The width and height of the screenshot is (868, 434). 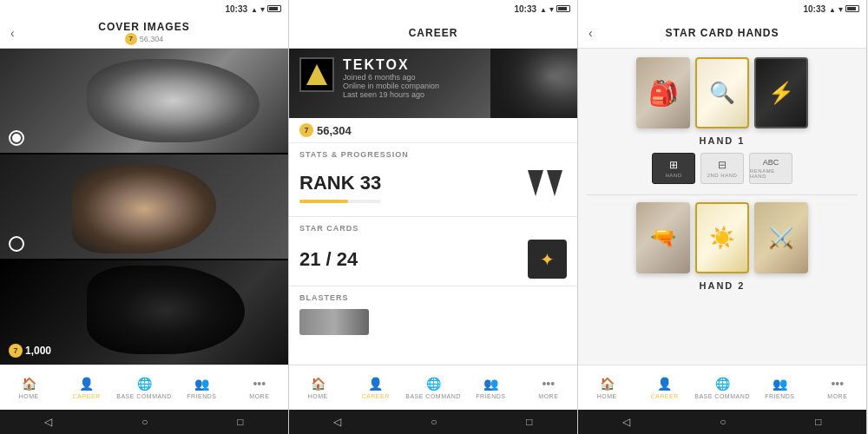 I want to click on nav-career-label-2: CAREER, so click(x=376, y=396).